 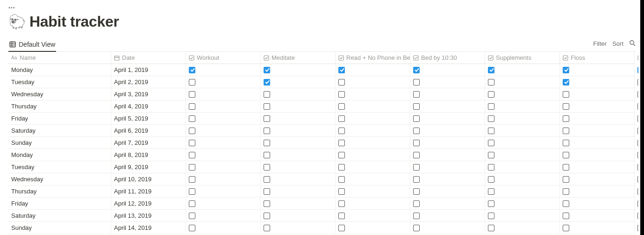 What do you see at coordinates (600, 44) in the screenshot?
I see `filter-button: Filter` at bounding box center [600, 44].